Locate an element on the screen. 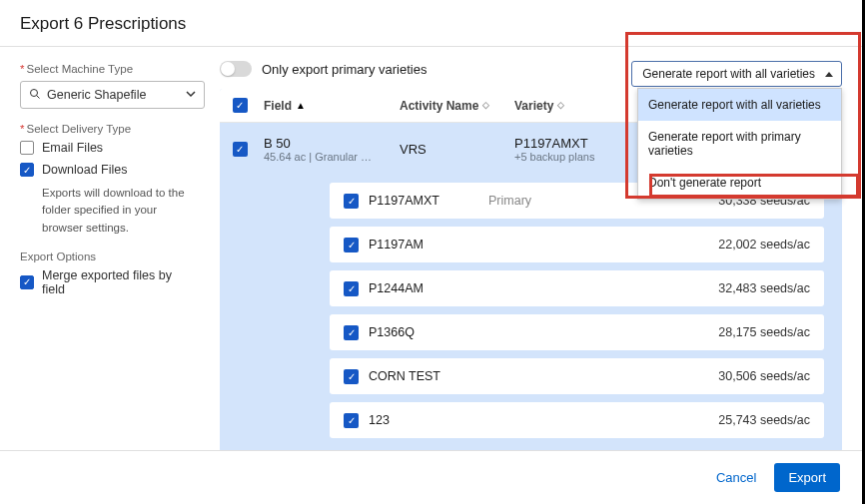 This screenshot has width=865, height=504. field-name: B 50 is located at coordinates (332, 144).